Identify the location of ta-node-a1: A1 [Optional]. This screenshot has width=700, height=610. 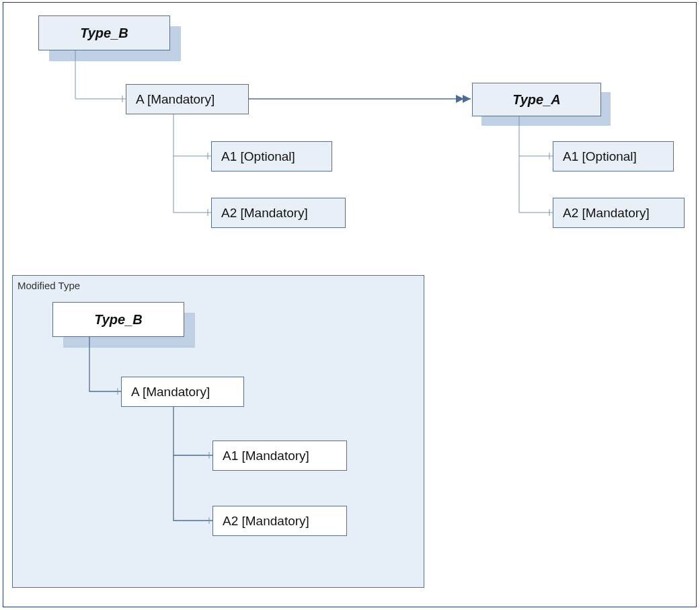
(613, 156).